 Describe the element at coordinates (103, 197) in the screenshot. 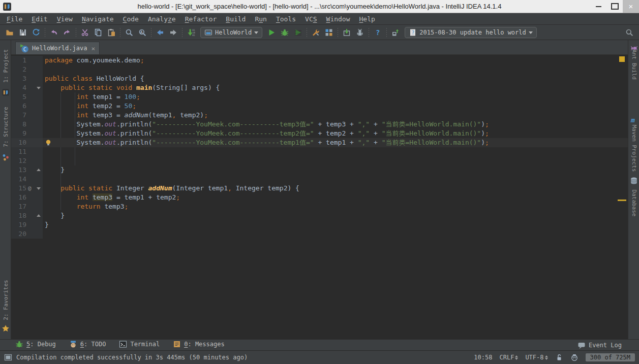

I see `token-hl: temp3` at that location.